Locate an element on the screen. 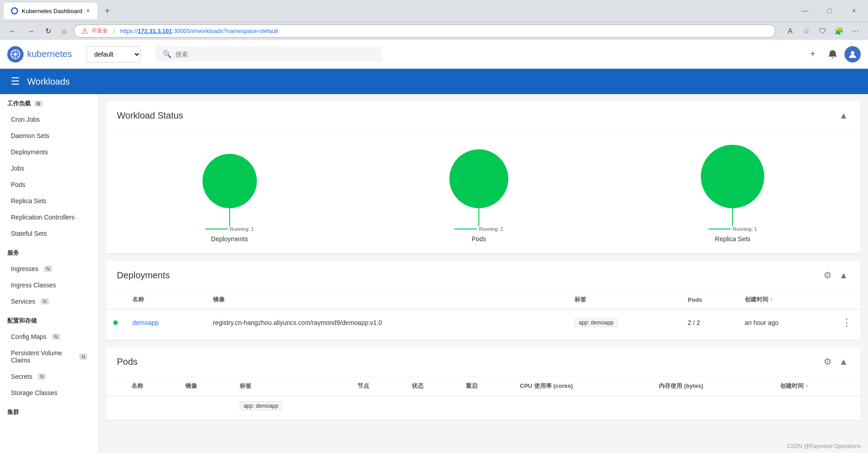 Image resolution: width=868 pixels, height=453 pixels. sidebar-item-stateful-sets: Stateful Sets is located at coordinates (49, 234).